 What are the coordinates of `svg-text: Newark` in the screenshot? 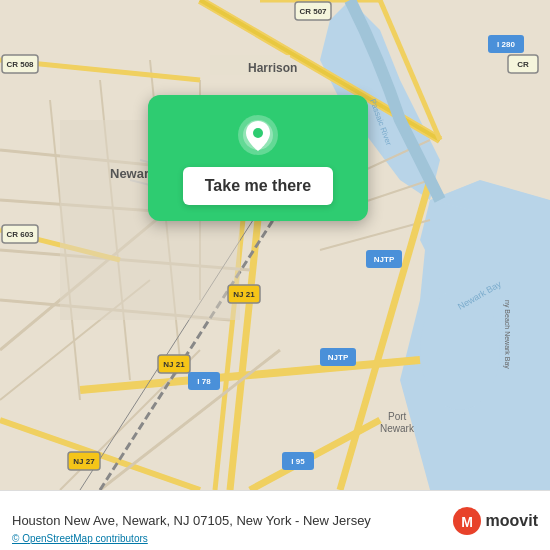 It's located at (398, 428).